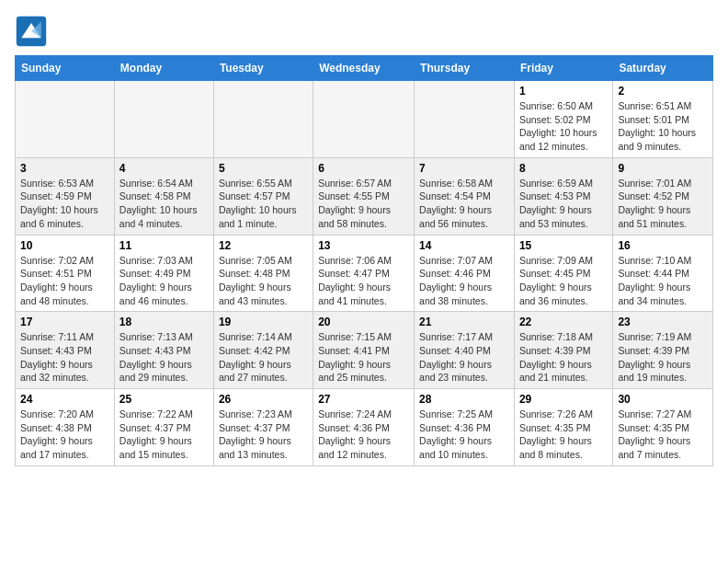  What do you see at coordinates (355, 434) in the screenshot?
I see `day-info: Sunrise: 7:24 AM Sunset: 4:36 PM Dayligh…` at bounding box center [355, 434].